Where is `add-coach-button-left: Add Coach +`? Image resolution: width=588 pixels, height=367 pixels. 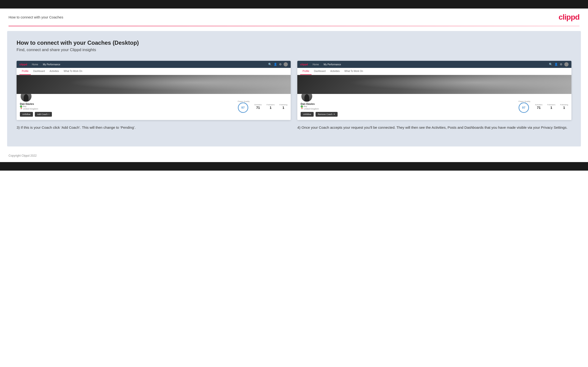
add-coach-button-left: Add Coach + is located at coordinates (43, 114).